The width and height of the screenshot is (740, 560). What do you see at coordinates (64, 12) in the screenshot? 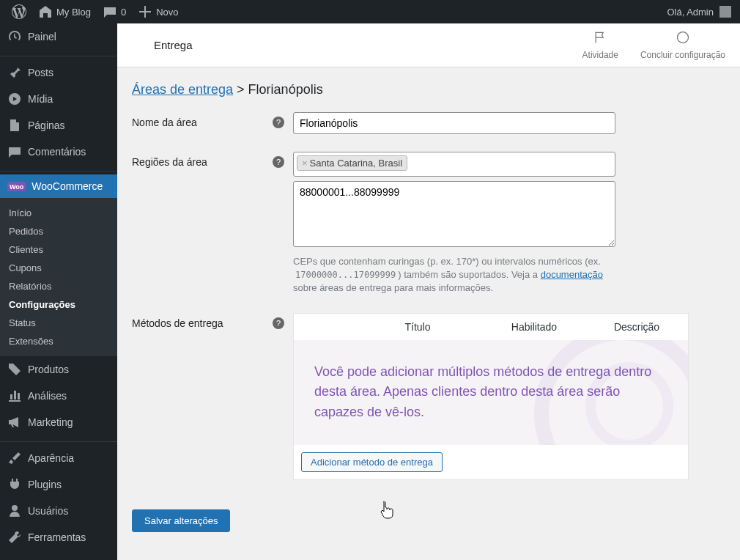
I see `site-name-link: My Blog` at bounding box center [64, 12].